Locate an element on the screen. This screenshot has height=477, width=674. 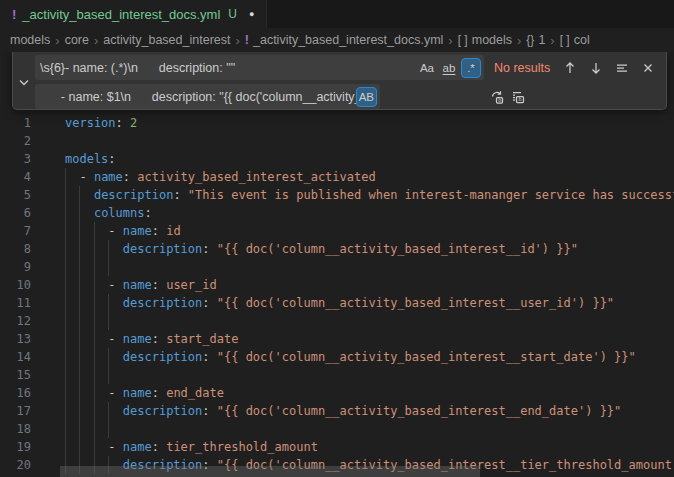
line-number: 7 is located at coordinates (24, 231).